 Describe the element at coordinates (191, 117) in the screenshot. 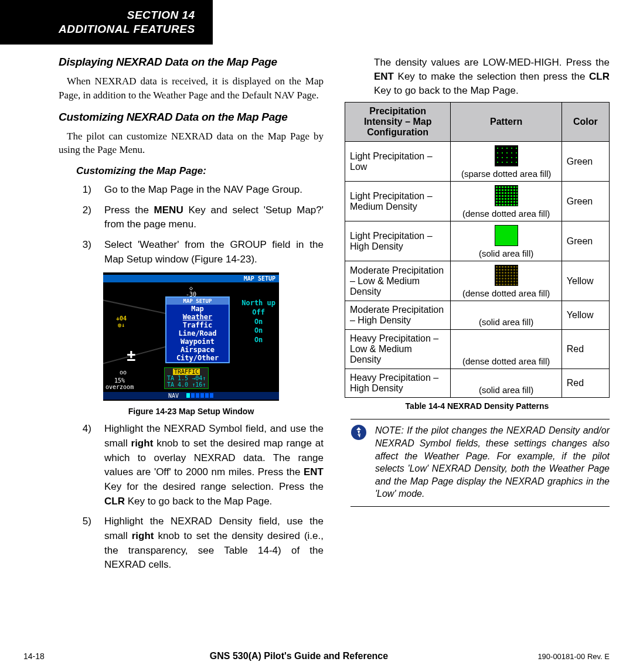

I see `heading-customizing: Customizing NEXRAD Data on the Map Page` at that location.